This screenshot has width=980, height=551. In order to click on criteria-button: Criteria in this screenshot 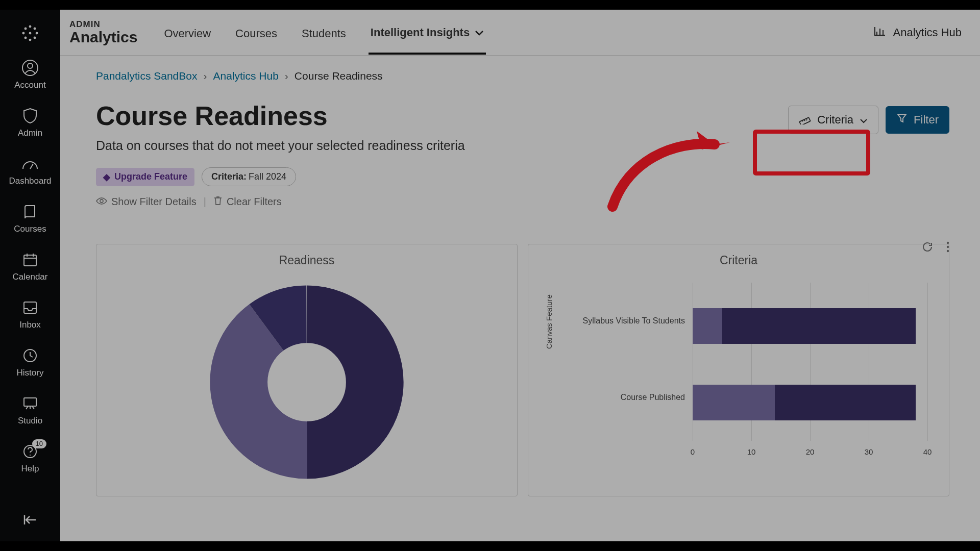, I will do `click(833, 120)`.